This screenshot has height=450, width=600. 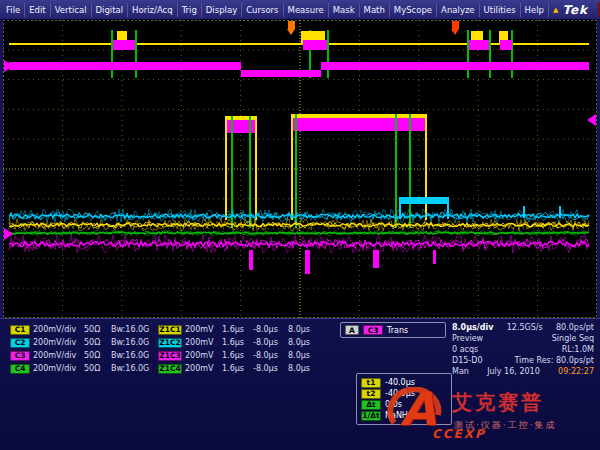 What do you see at coordinates (163, 368) in the screenshot?
I see `channel-row-c4: C4 200mV/div 50Ω Bw:16.0G Z1C4 200mV 1.6…` at bounding box center [163, 368].